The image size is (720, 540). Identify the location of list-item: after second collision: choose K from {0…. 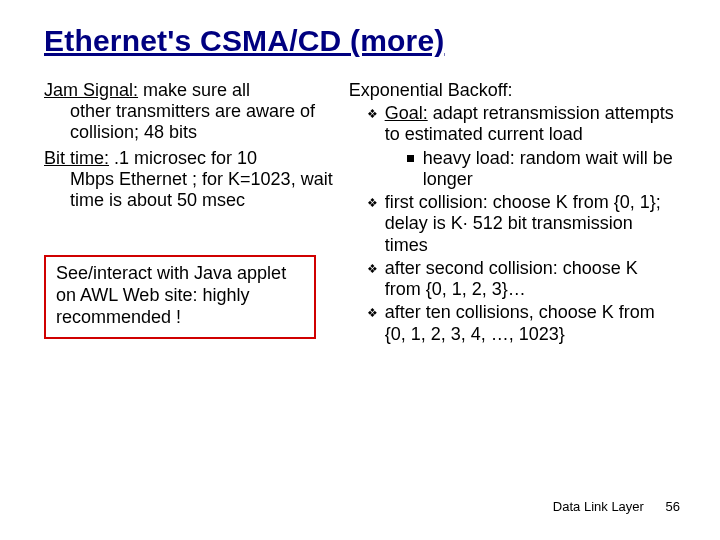
(522, 279).